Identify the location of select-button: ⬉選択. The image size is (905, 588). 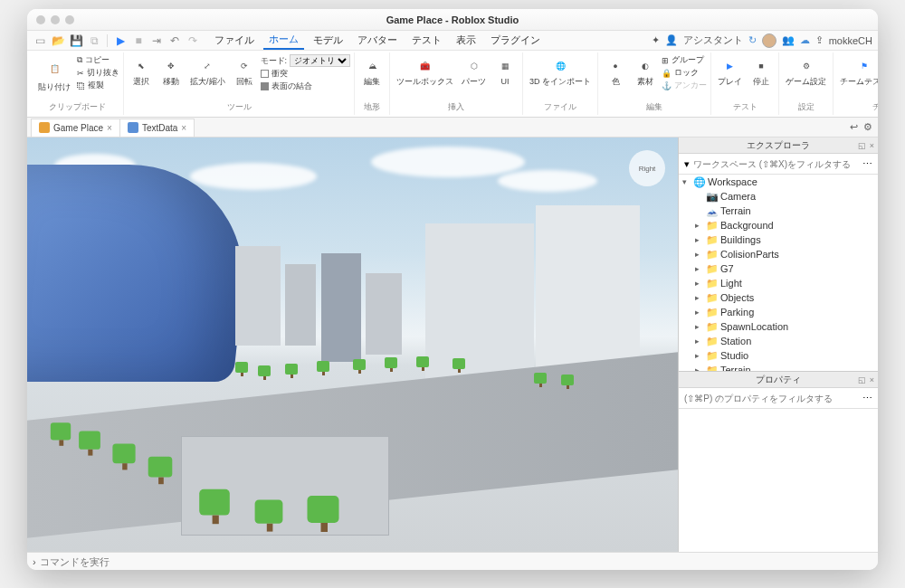
(141, 71).